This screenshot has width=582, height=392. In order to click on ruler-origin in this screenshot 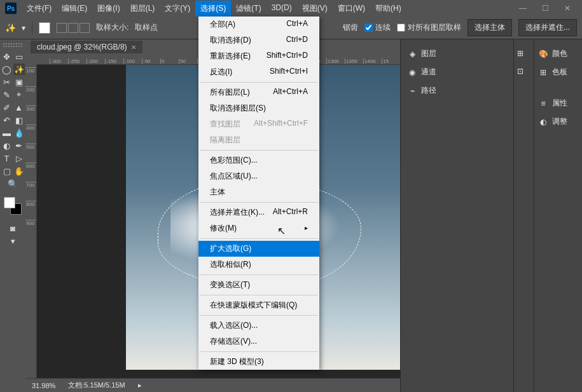, I will do `click(31, 60)`.